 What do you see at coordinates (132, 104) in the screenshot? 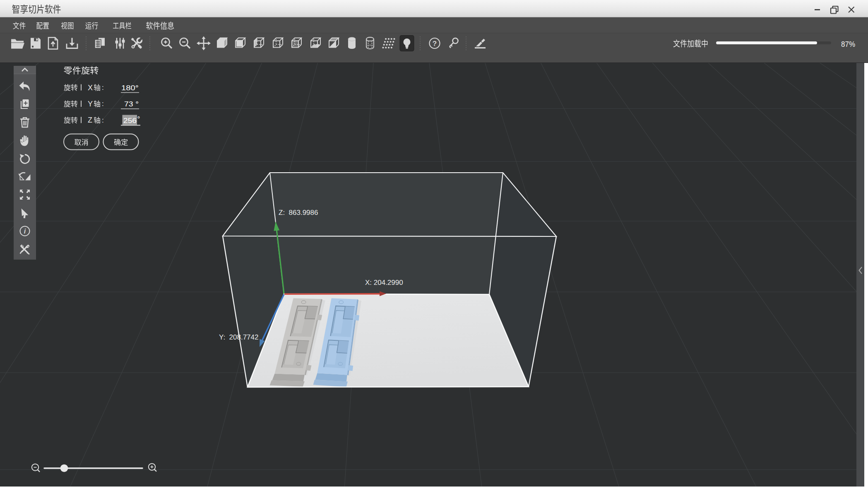
I see `svg-text: 73 °` at bounding box center [132, 104].